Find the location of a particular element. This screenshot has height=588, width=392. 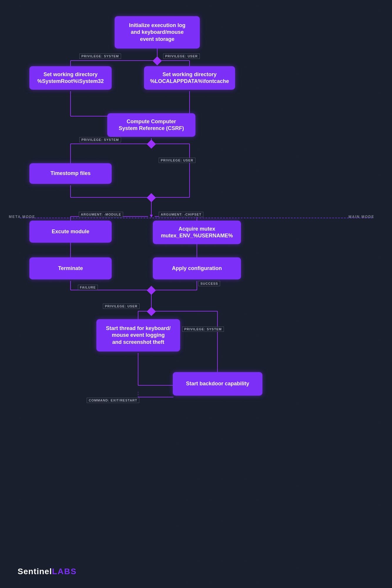

arg-chipset-label: ARGUMENT: -CHIPSET is located at coordinates (181, 214).